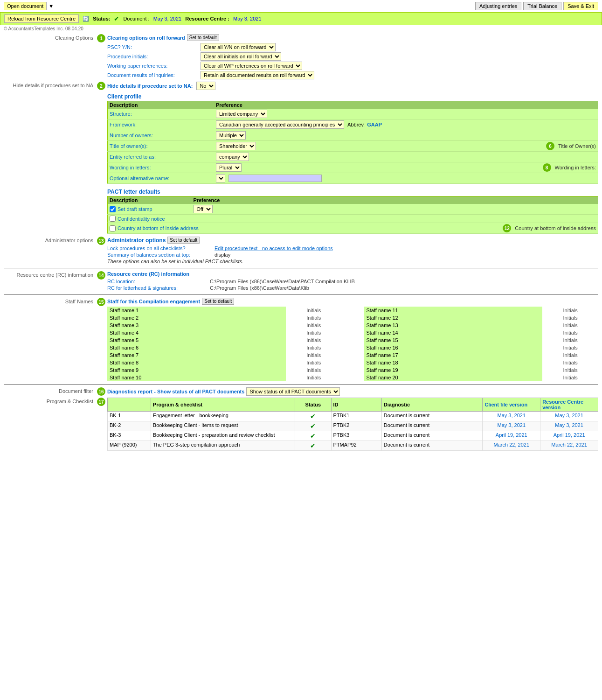 Image resolution: width=602 pixels, height=700 pixels. What do you see at coordinates (130, 416) in the screenshot?
I see `prog-id-0: BK-1` at bounding box center [130, 416].